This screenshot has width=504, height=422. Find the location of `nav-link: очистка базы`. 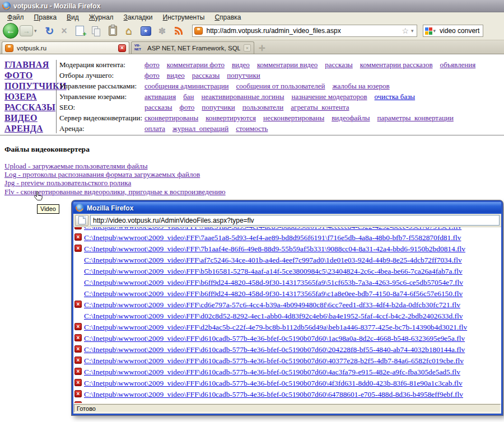

nav-link: очистка базы is located at coordinates (395, 96).